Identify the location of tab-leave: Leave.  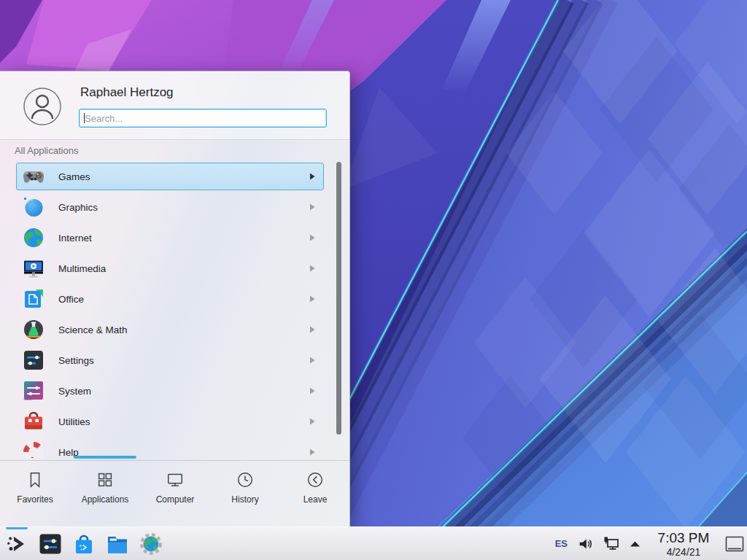
(315, 494).